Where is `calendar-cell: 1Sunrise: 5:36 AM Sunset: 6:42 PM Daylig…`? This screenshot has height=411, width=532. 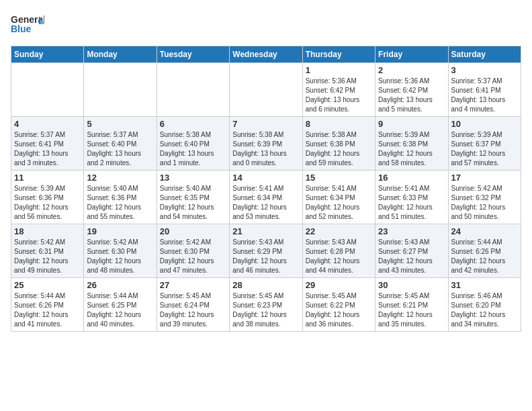 calendar-cell: 1Sunrise: 5:36 AM Sunset: 6:42 PM Daylig… is located at coordinates (339, 90).